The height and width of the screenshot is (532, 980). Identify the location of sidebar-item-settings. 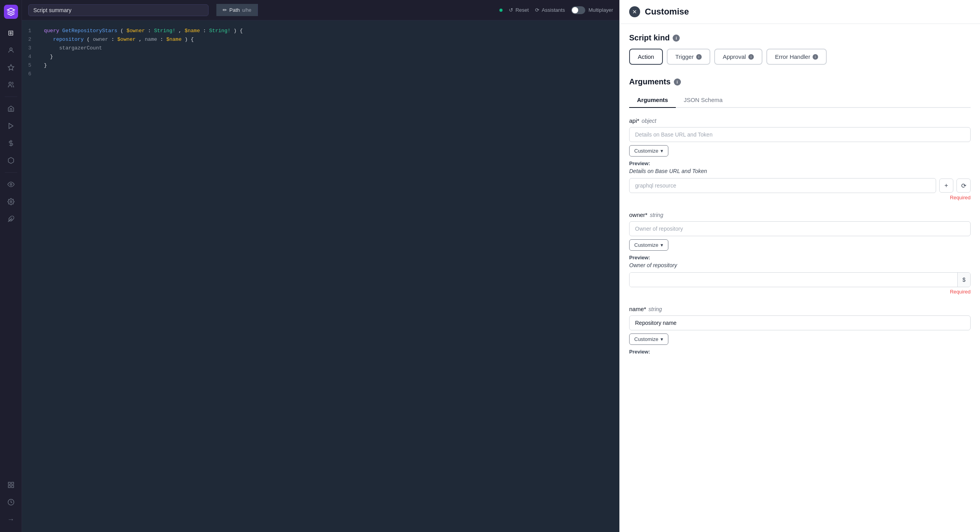
(11, 202).